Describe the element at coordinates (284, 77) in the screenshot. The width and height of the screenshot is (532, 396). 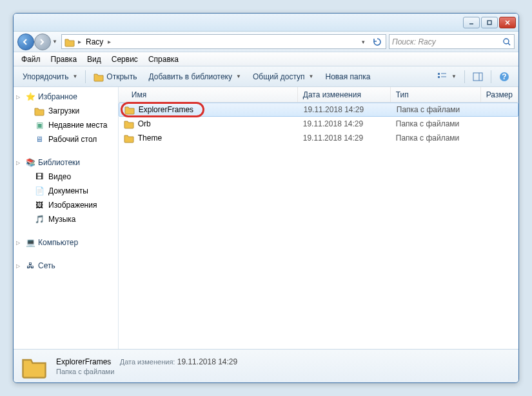
I see `share-button: Общий доступ▼` at that location.